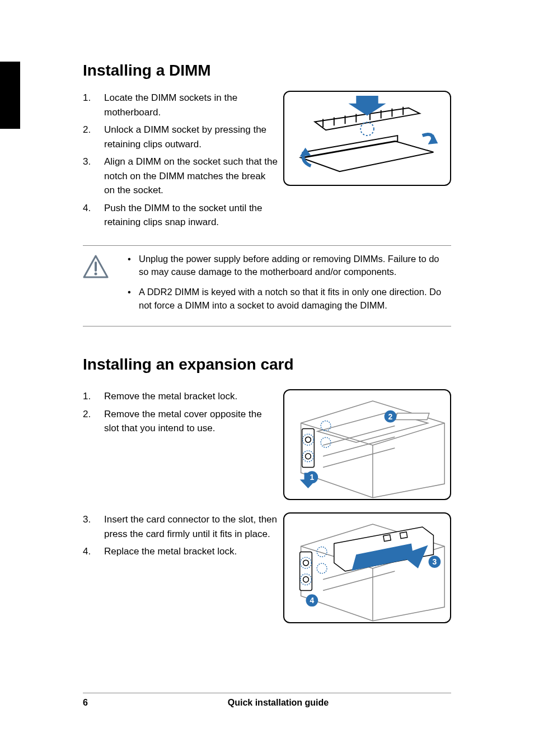 Image resolution: width=534 pixels, height=756 pixels. I want to click on list-item: 2.Remove the metal cover opposite the sl…, so click(180, 421).